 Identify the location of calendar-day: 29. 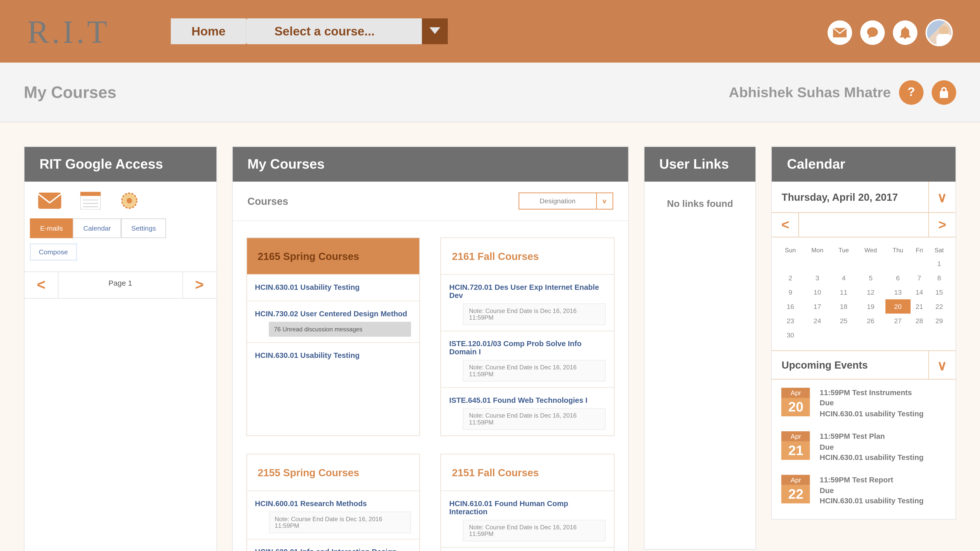
(939, 321).